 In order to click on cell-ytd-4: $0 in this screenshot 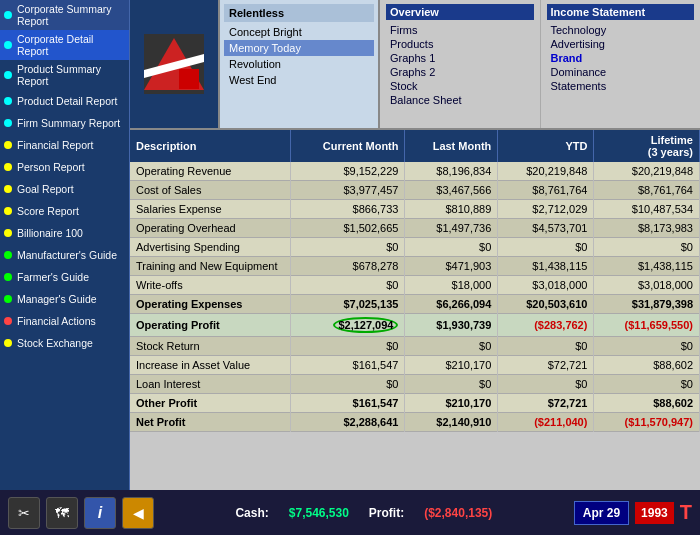, I will do `click(546, 248)`.